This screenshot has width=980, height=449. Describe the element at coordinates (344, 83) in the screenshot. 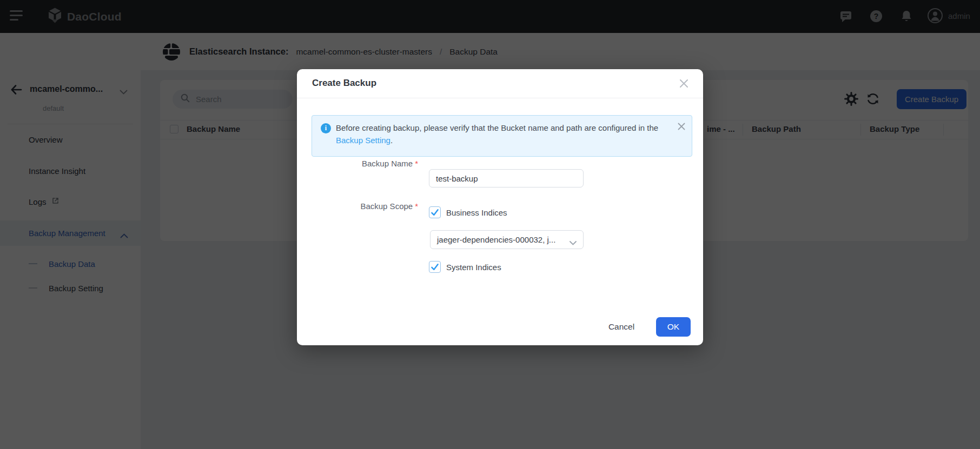

I see `modal-title: Create Backup` at that location.